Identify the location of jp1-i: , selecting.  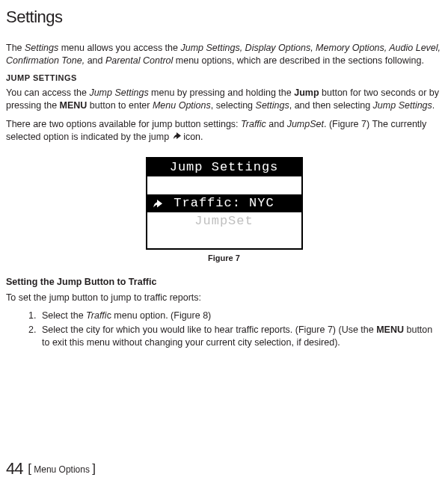
(233, 105).